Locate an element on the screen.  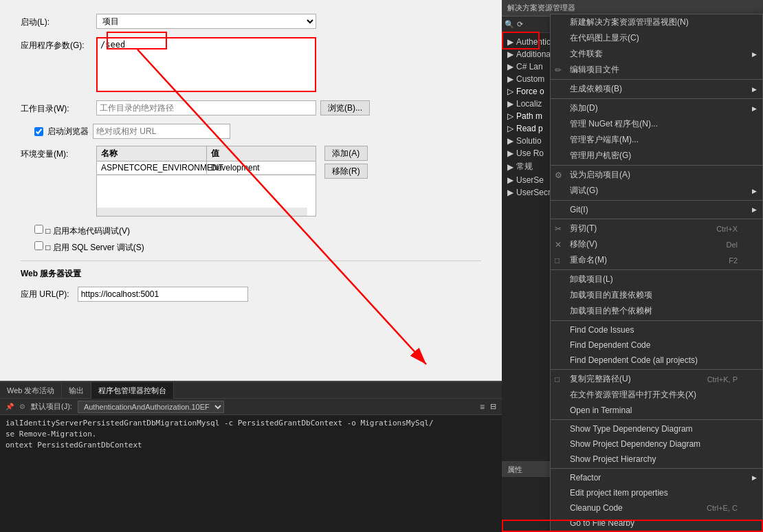
env-scroll-area is located at coordinates (206, 196).